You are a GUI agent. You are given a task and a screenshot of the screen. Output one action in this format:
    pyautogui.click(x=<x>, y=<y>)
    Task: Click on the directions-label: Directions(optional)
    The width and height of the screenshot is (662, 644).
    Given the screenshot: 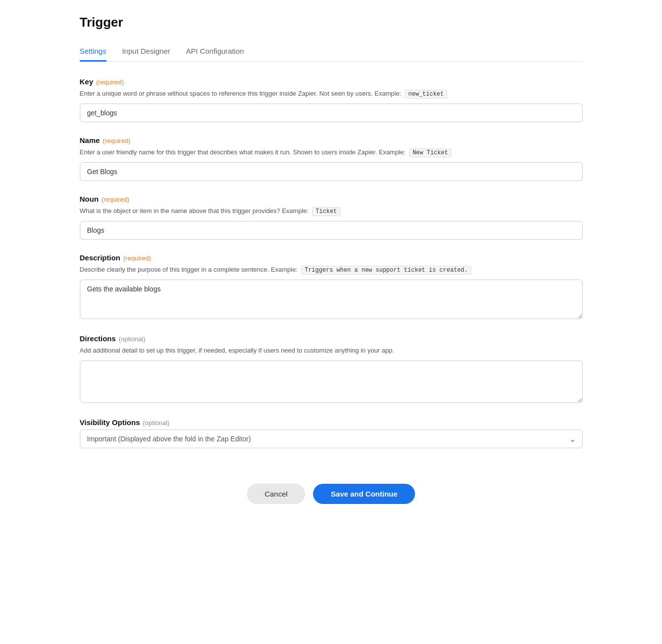 What is the action you would take?
    pyautogui.click(x=331, y=338)
    